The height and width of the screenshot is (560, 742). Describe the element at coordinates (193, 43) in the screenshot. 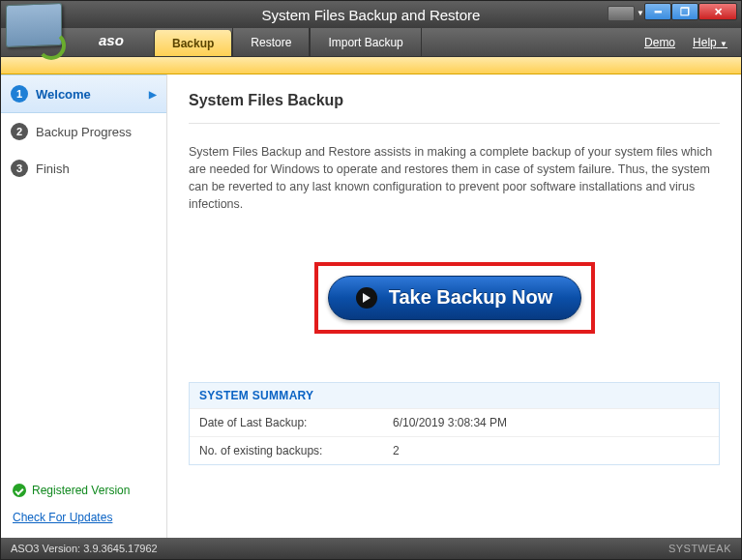

I see `tab-backup: Backup` at that location.